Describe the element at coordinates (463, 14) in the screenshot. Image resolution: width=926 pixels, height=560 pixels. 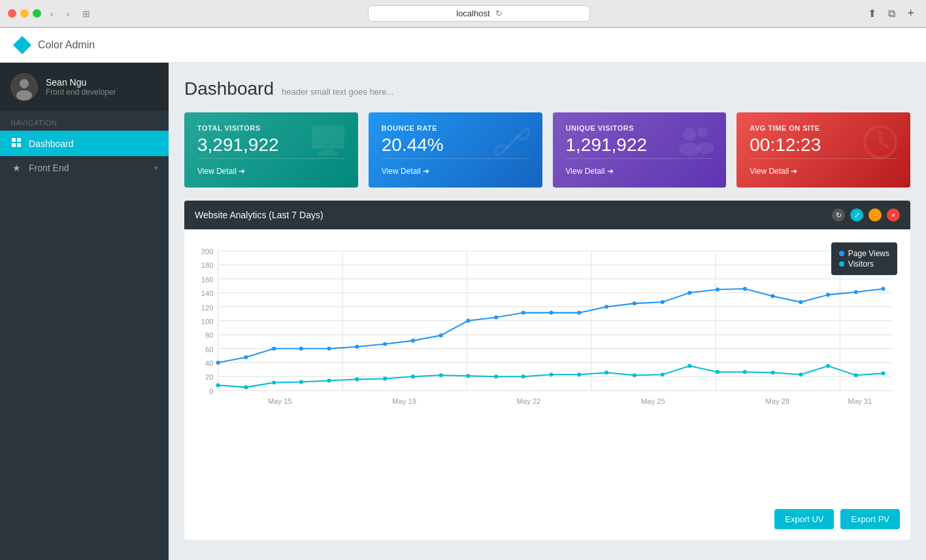
I see `browser-chrome: ‹ › ⊞ localhost ↻ ⬆ ⧉ +` at that location.